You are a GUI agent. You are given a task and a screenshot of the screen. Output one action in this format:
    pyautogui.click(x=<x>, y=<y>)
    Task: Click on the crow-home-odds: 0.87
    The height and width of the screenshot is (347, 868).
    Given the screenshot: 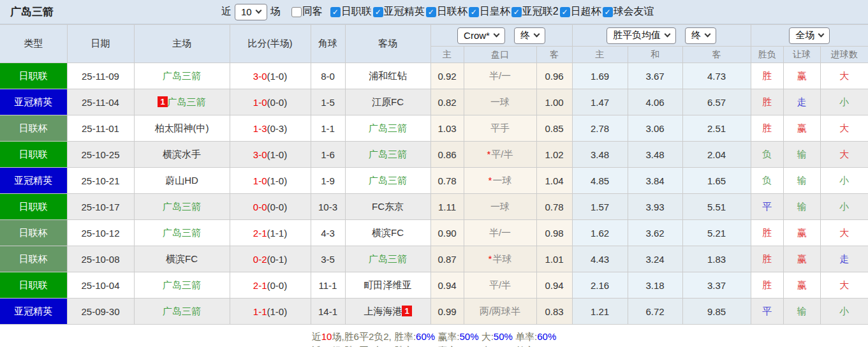 What is the action you would take?
    pyautogui.click(x=447, y=259)
    